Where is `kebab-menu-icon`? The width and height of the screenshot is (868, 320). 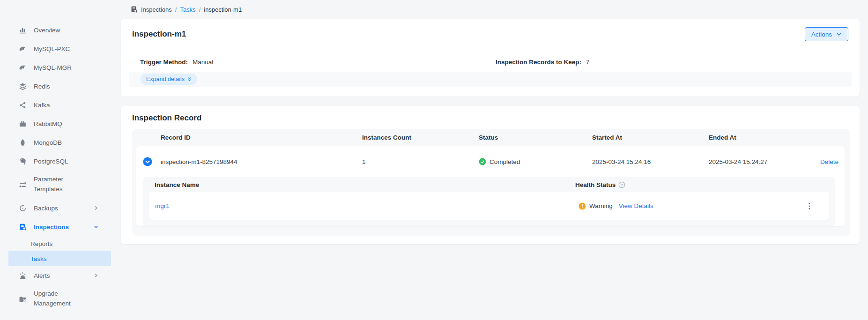 kebab-menu-icon is located at coordinates (809, 206).